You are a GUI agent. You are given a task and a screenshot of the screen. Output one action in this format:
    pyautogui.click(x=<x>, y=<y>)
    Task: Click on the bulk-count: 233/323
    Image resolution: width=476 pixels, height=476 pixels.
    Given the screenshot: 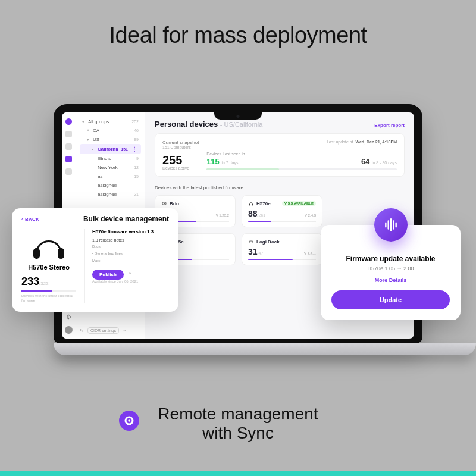 What is the action you would take?
    pyautogui.click(x=49, y=282)
    